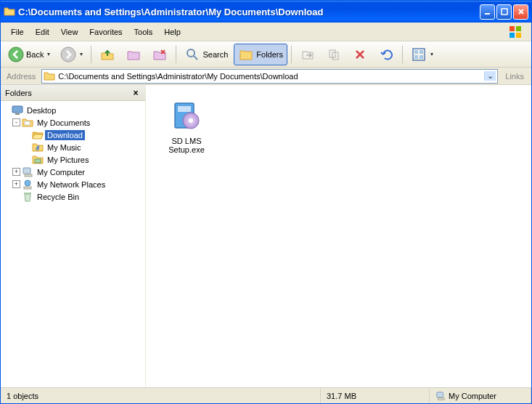 This screenshot has width=532, height=404. I want to click on address-input, so click(270, 76).